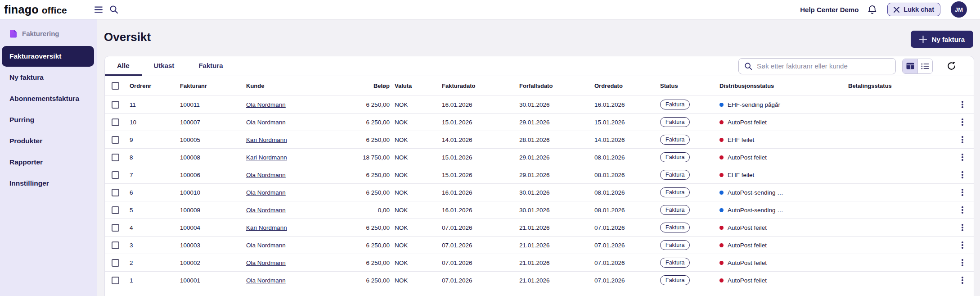 The height and width of the screenshot is (296, 980). What do you see at coordinates (872, 10) in the screenshot?
I see `notifications-button` at bounding box center [872, 10].